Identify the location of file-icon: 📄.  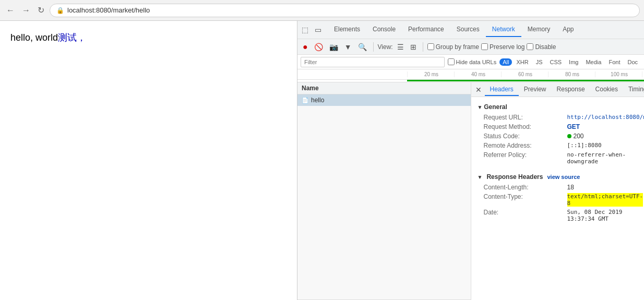
(305, 100).